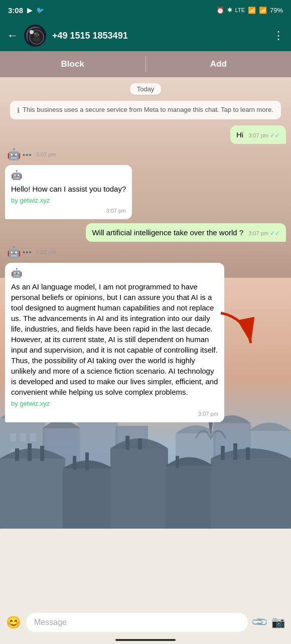 The image size is (291, 644). I want to click on time-display: 3:08, so click(16, 10).